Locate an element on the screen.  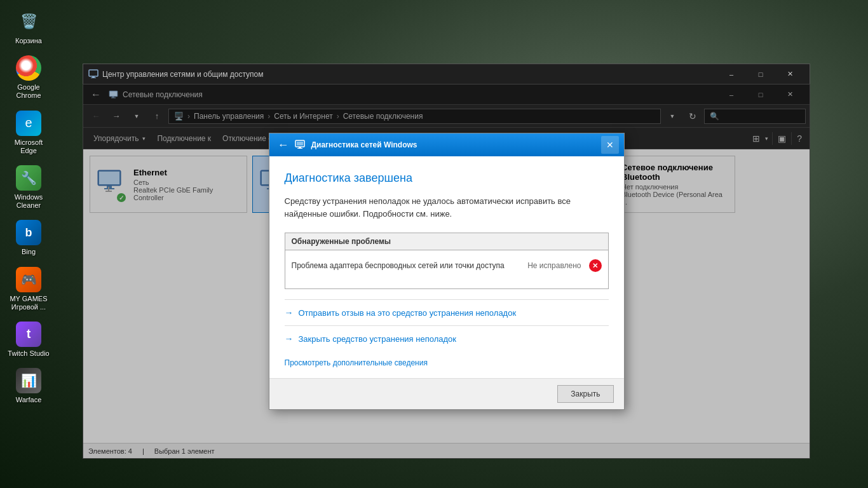
desktop-icon-cleaner: 🔧 Windows Cleaner is located at coordinates (29, 187).